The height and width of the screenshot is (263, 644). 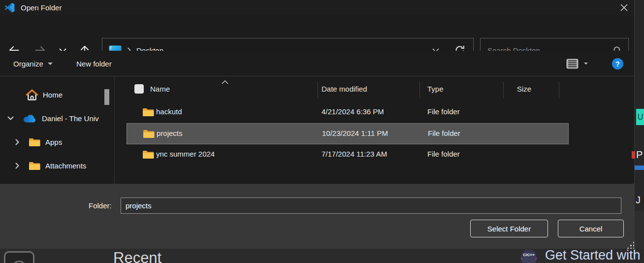 I want to click on view-mode-button, so click(x=577, y=64).